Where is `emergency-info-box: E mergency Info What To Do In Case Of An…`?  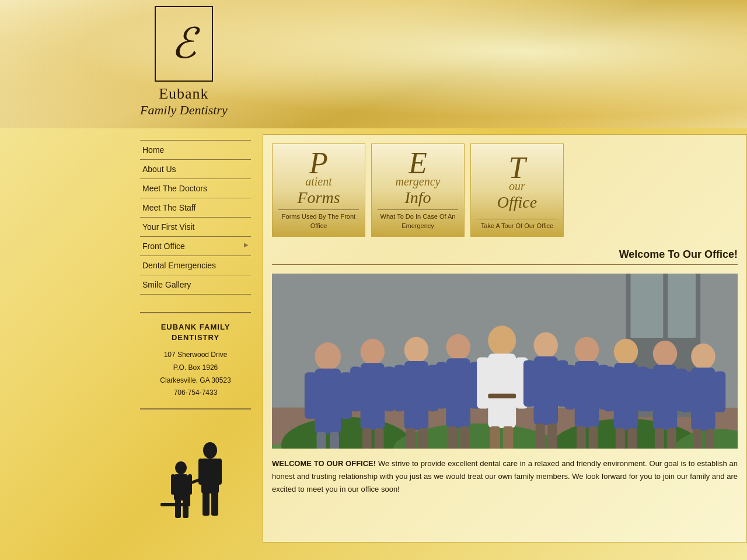 emergency-info-box: E mergency Info What To Do In Case Of An… is located at coordinates (418, 190).